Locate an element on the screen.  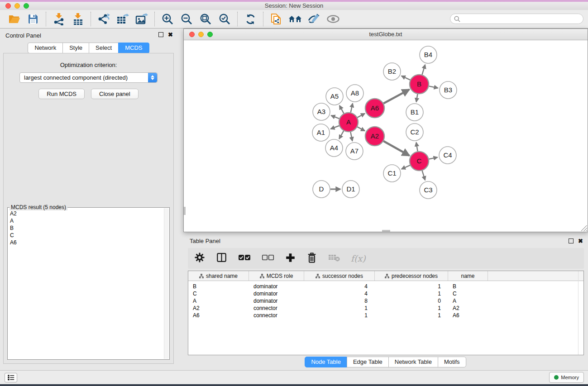
cell: 0 is located at coordinates (411, 301).